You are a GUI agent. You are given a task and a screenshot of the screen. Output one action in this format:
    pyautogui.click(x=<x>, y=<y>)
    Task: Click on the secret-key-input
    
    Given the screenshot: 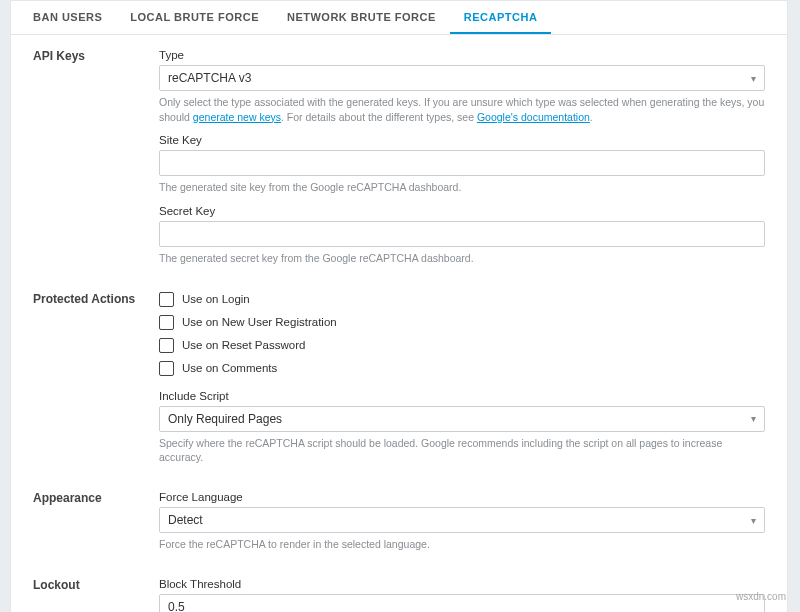 What is the action you would take?
    pyautogui.click(x=462, y=234)
    